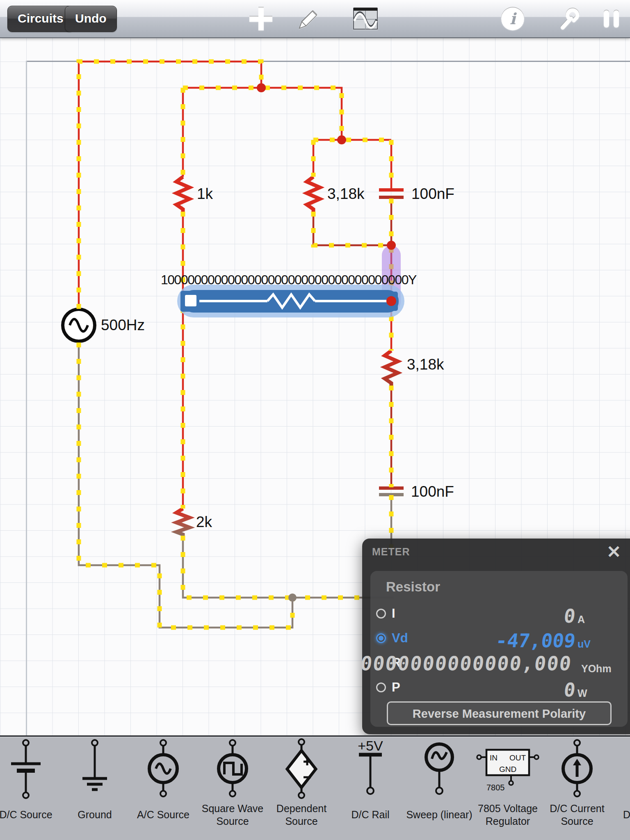 The image size is (630, 840). Describe the element at coordinates (518, 758) in the screenshot. I see `regulator-out-text: OUT` at that location.